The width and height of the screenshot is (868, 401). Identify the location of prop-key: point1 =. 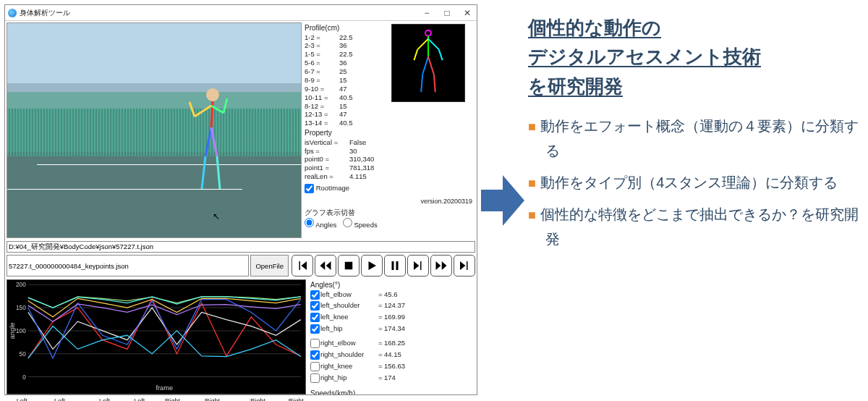
(327, 168).